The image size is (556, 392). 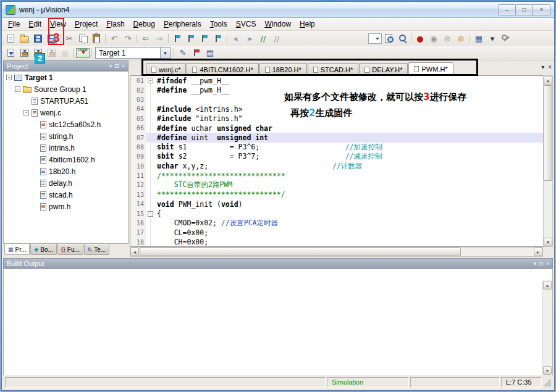 I want to click on menu-flash: Flash, so click(x=115, y=24).